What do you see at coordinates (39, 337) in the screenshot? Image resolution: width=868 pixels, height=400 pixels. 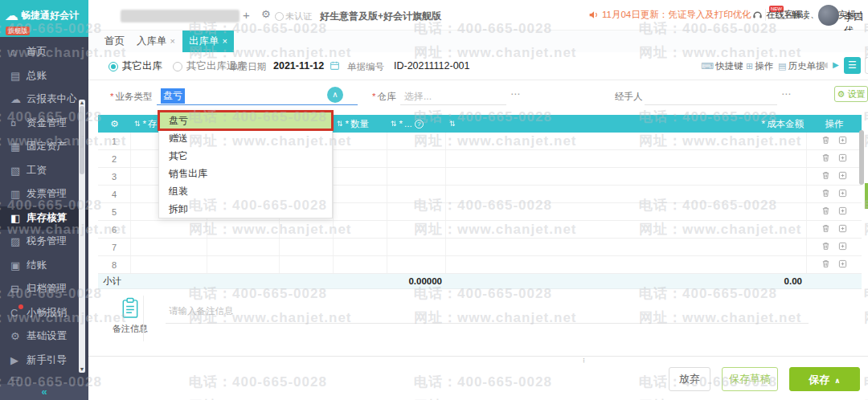 I see `sidebar-item-settings: ⚙基础设置` at bounding box center [39, 337].